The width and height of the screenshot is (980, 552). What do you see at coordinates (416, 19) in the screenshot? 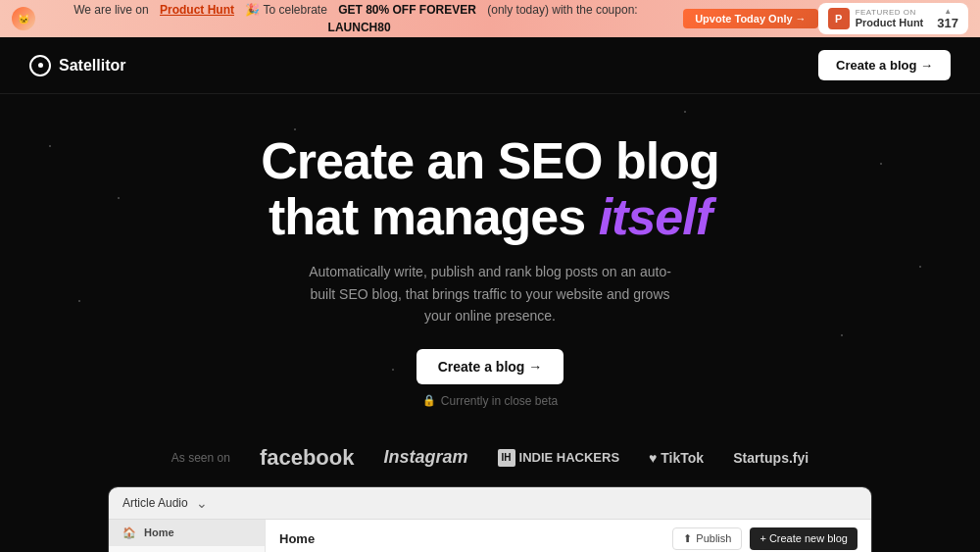
I see `banner-content: 🐱 We are live on Product Hunt 🎉 To celeb…` at bounding box center [416, 19].